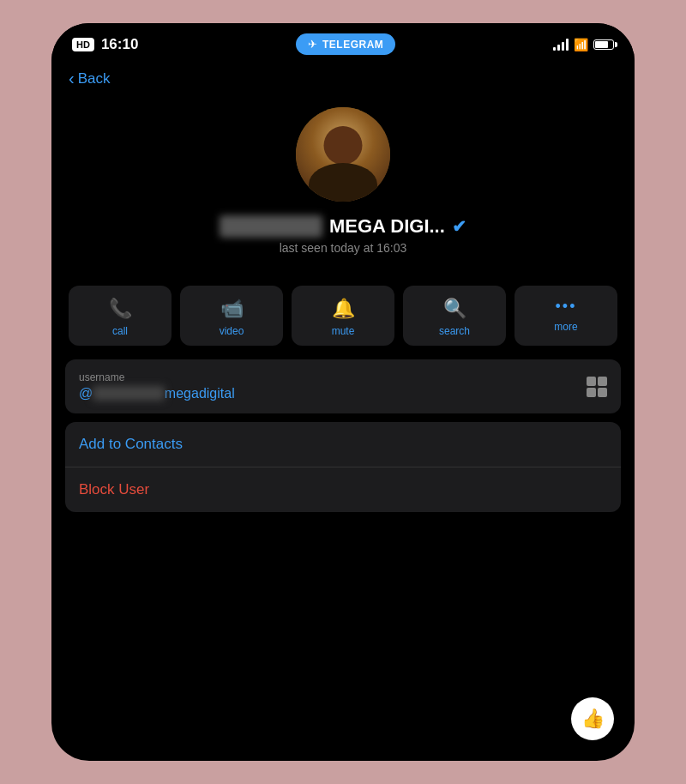  Describe the element at coordinates (120, 331) in the screenshot. I see `call-label: call` at that location.